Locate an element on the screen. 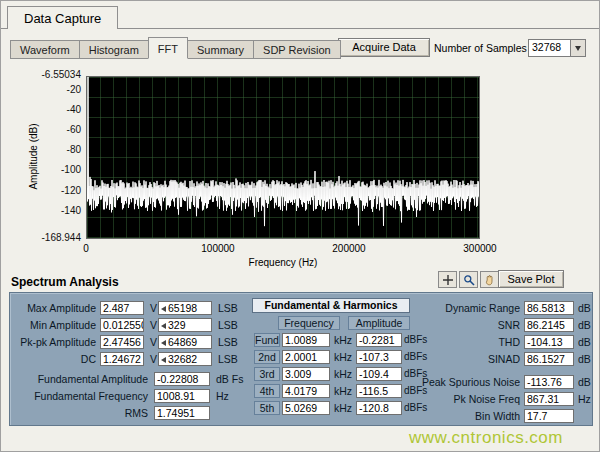 The width and height of the screenshot is (600, 452). y-axis-tick-label: -20 is located at coordinates (56, 90).